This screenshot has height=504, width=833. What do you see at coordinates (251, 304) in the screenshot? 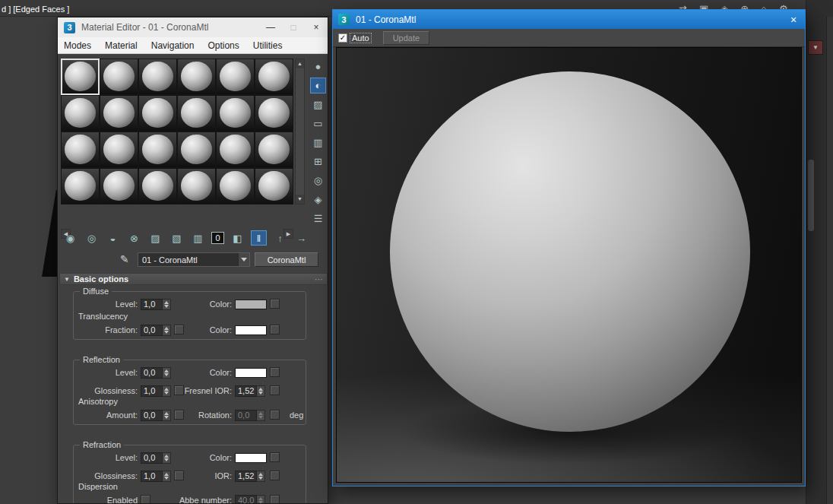
I see `diffuse-color-swatch` at bounding box center [251, 304].